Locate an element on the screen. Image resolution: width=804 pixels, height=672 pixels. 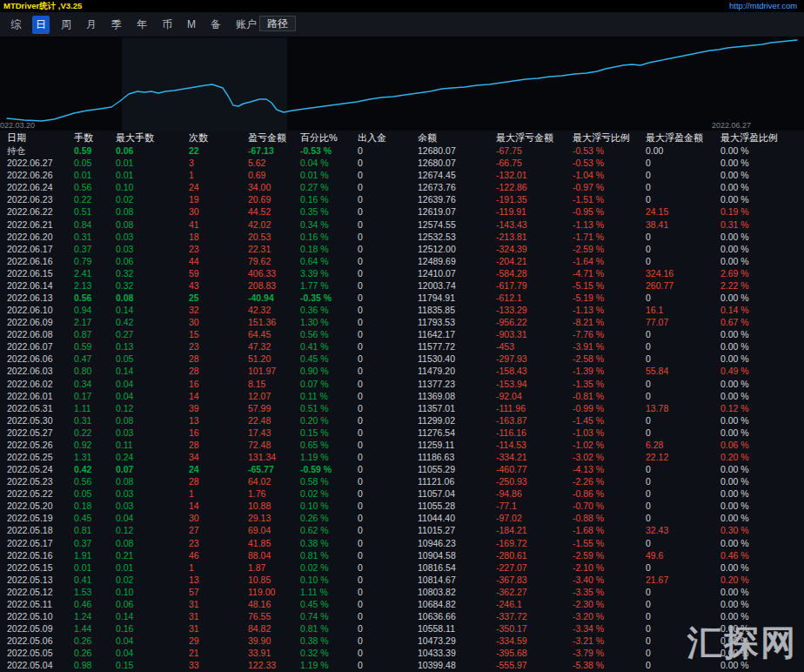
table-row: 2022.05.101.240.143176.550.74 %010636.66… is located at coordinates (402, 616).